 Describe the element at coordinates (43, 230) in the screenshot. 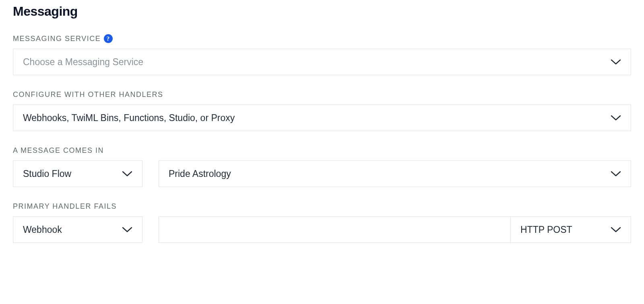

I see `primary-handler-fails-type-value: Webhook` at that location.